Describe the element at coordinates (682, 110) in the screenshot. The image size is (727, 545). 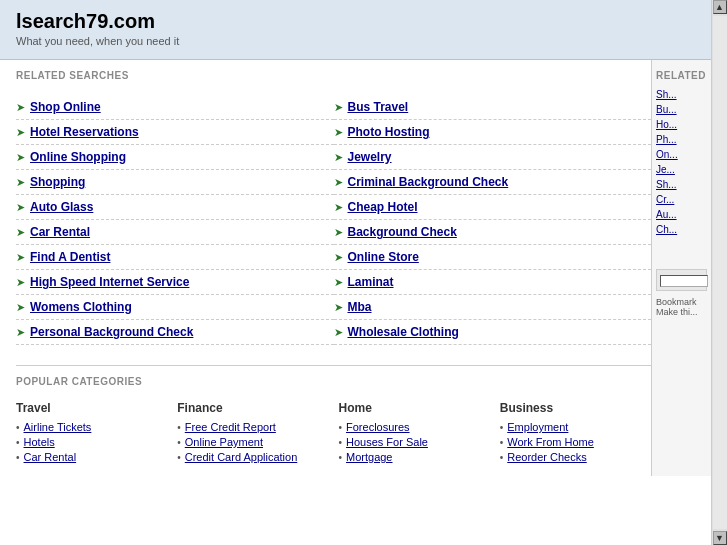
I see `sidebar-link: Bu...` at that location.